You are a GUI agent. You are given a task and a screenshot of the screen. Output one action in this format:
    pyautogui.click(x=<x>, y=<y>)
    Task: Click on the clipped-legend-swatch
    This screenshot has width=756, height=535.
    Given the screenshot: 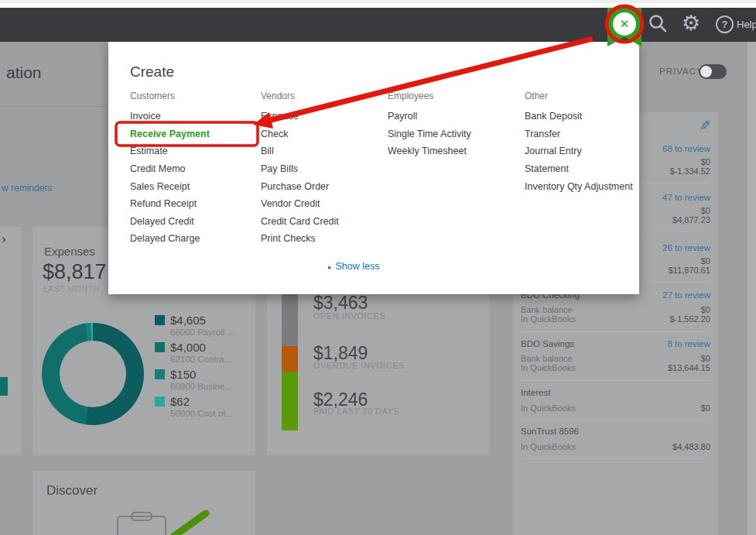 What is the action you would take?
    pyautogui.click(x=4, y=386)
    